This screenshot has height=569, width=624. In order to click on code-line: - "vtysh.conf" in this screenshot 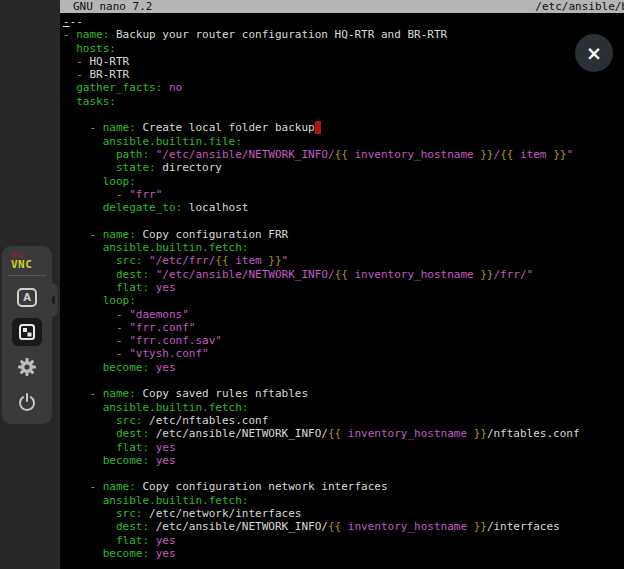, I will do `click(344, 354)`.